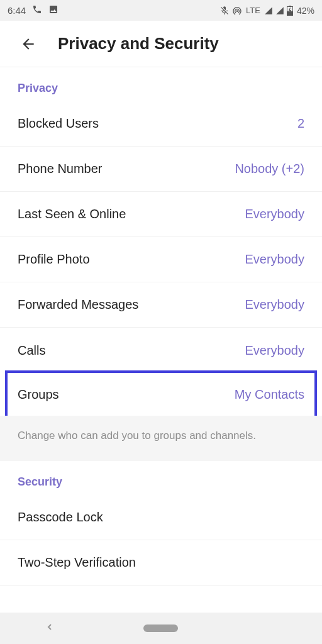  I want to click on status-bar: 6:44 LTE 42%, so click(161, 10).